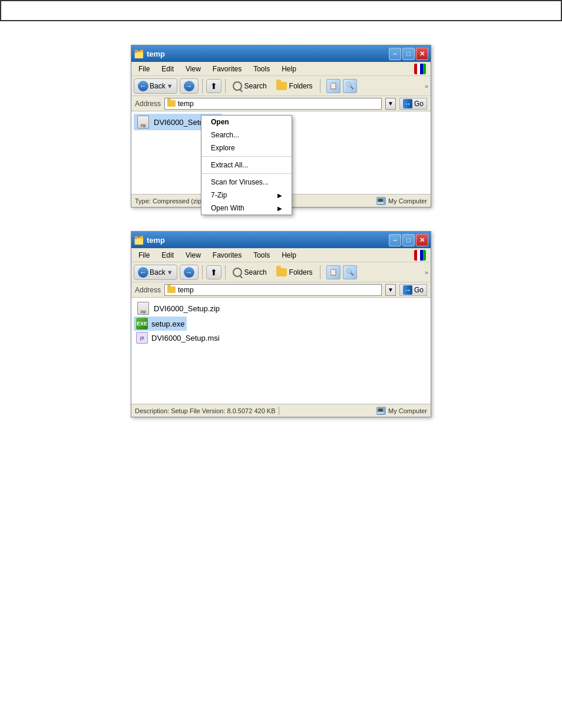  I want to click on address-text-1: temp, so click(186, 104).